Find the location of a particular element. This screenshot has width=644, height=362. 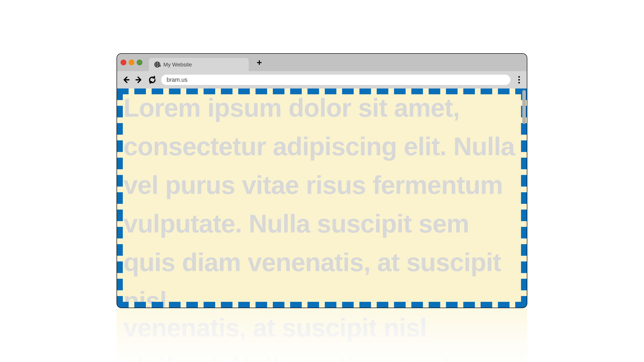

fullscreen-window-button is located at coordinates (140, 62).